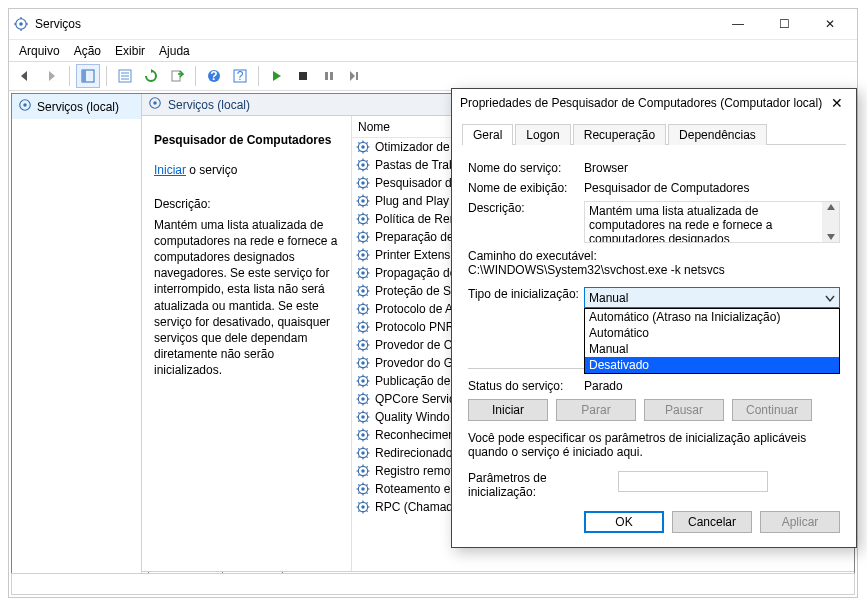  Describe the element at coordinates (412, 489) in the screenshot. I see `list-item-label: Roteamento e` at that location.